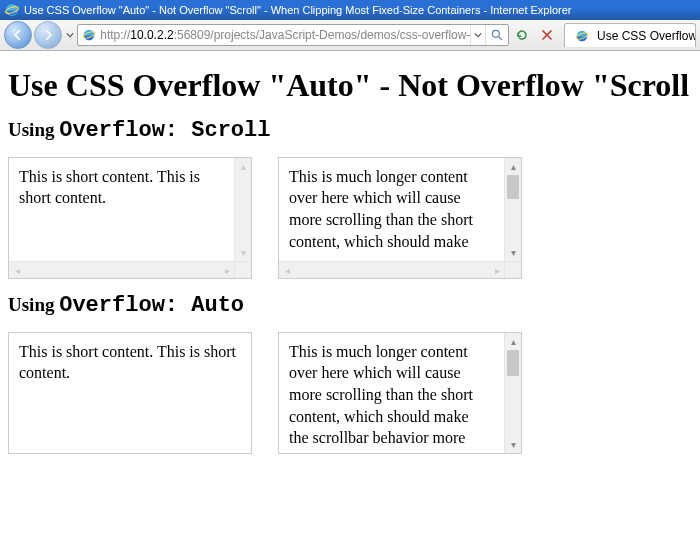 This screenshot has height=559, width=700. Describe the element at coordinates (496, 35) in the screenshot. I see `search-icon` at that location.